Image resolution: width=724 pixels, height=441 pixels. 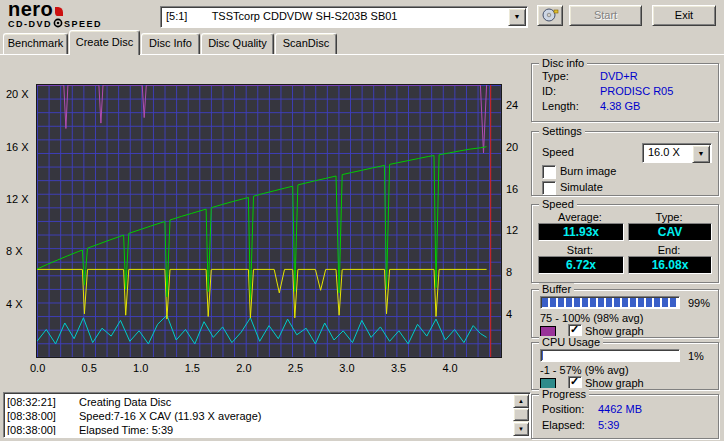 What do you see at coordinates (512, 105) in the screenshot?
I see `axis-tick-label: 24` at bounding box center [512, 105].